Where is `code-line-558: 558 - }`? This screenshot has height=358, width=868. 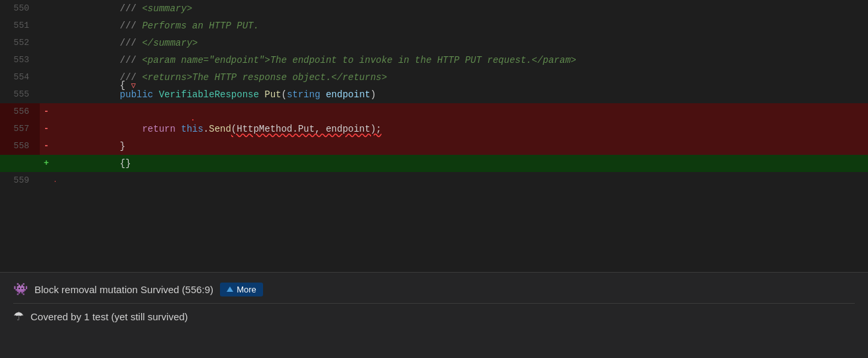 code-line-558: 558 - } is located at coordinates (434, 146).